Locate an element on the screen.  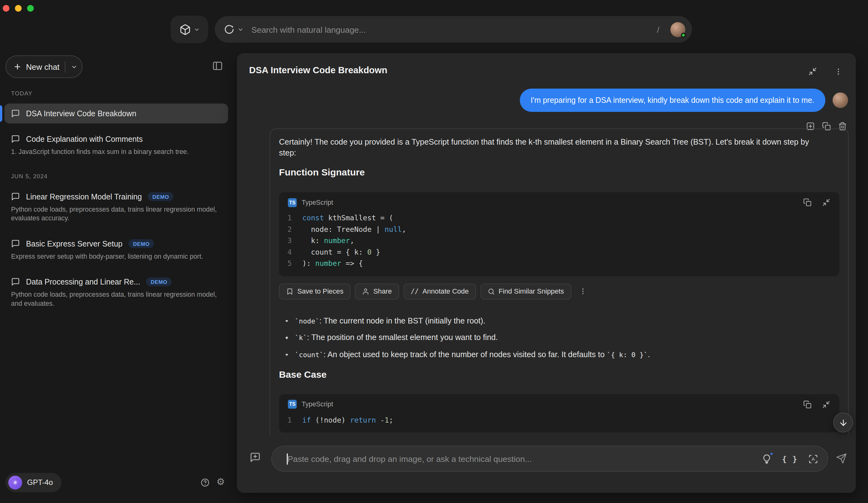
composer-input is located at coordinates (525, 459).